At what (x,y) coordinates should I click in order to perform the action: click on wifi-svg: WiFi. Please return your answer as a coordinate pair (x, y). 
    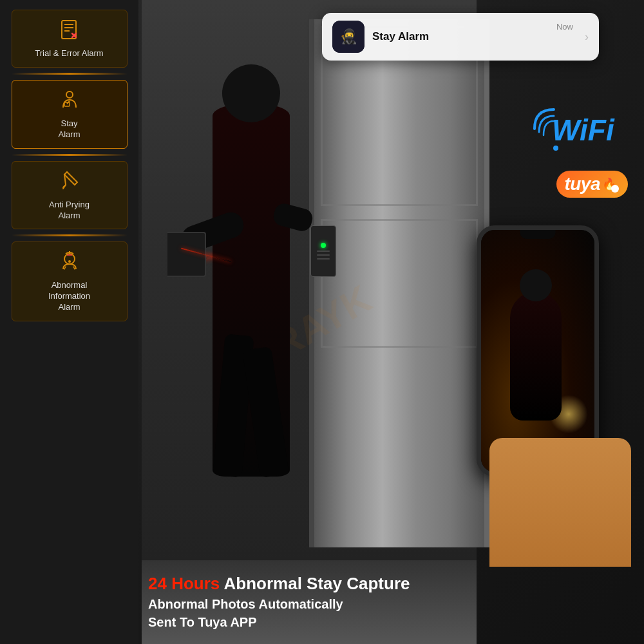
    Looking at the image, I should click on (576, 126).